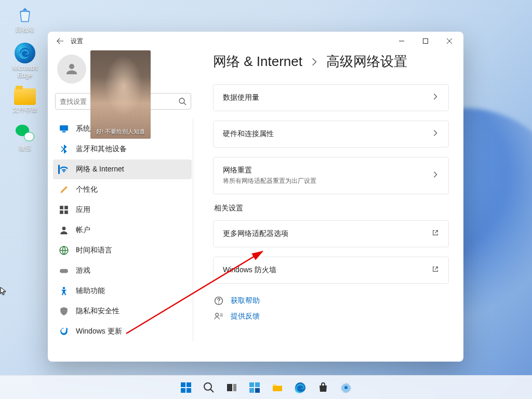  What do you see at coordinates (123, 230) in the screenshot?
I see `nav-accounts: 帐户` at bounding box center [123, 230].